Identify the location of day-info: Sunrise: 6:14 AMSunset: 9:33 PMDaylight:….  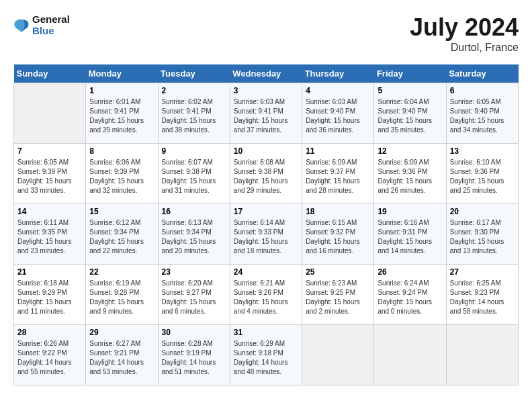
(266, 237).